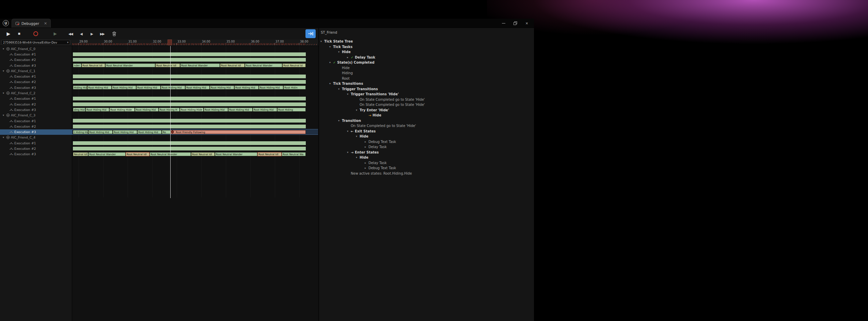 The height and width of the screenshot is (321, 868). I want to click on tab-debugger: Debugger ×, so click(31, 23).